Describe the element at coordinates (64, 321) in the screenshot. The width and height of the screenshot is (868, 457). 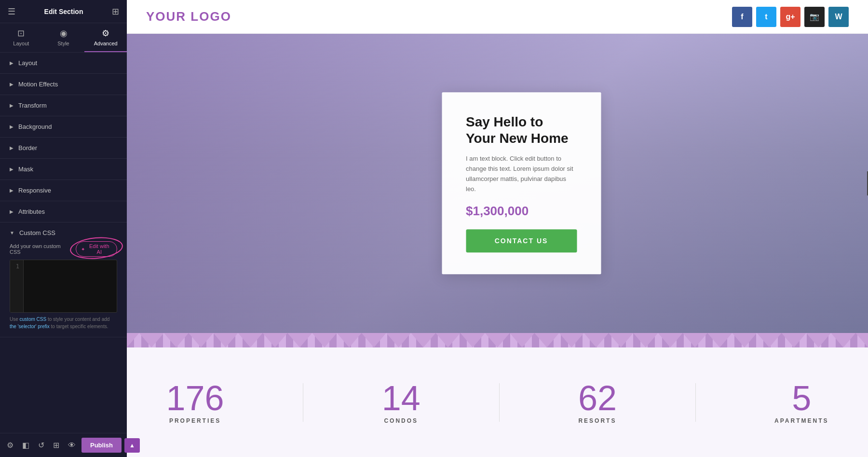
I see `css-hint: Use custom CSS to style your content and…` at that location.